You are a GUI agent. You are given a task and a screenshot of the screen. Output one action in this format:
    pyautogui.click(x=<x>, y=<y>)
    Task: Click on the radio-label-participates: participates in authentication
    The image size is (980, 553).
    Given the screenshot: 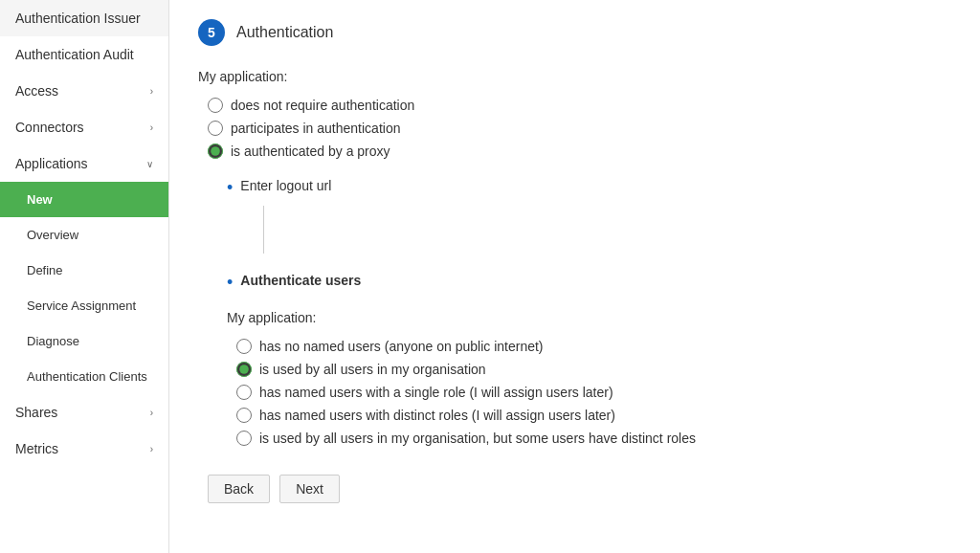 What is the action you would take?
    pyautogui.click(x=316, y=128)
    